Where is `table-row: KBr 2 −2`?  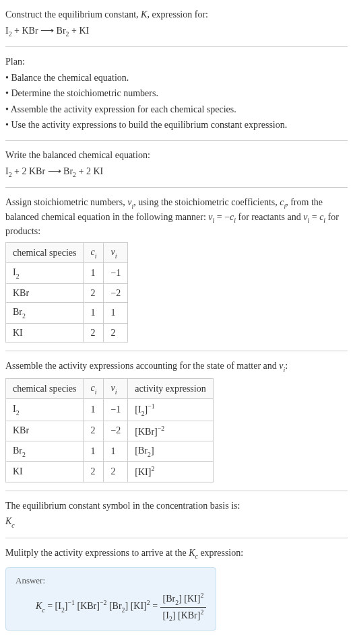
table-row: KBr 2 −2 is located at coordinates (67, 293).